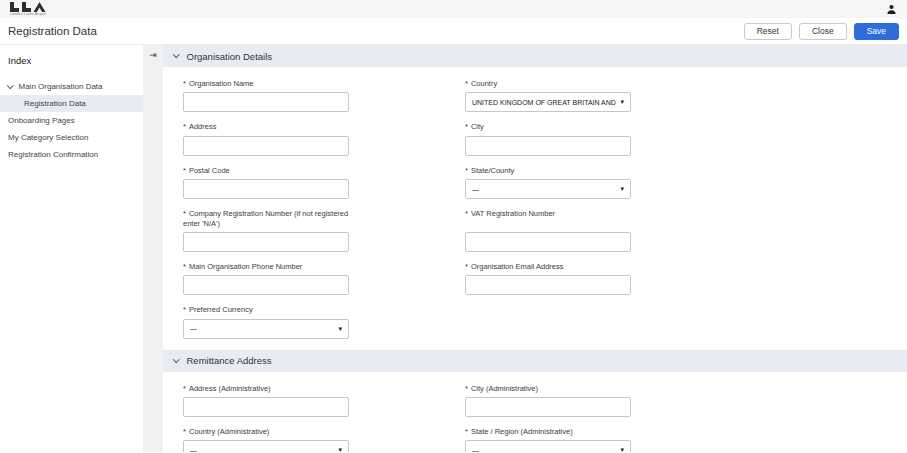 This screenshot has width=907, height=453. I want to click on user-menu-button, so click(892, 10).